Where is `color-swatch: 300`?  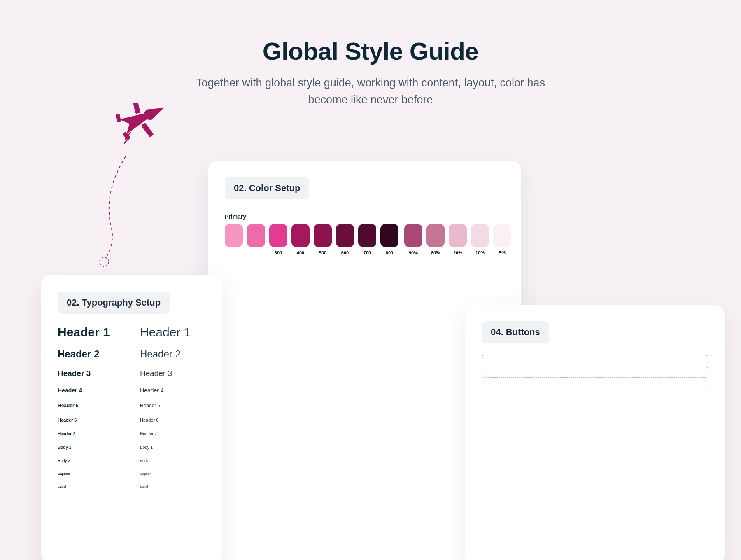 color-swatch: 300 is located at coordinates (278, 240).